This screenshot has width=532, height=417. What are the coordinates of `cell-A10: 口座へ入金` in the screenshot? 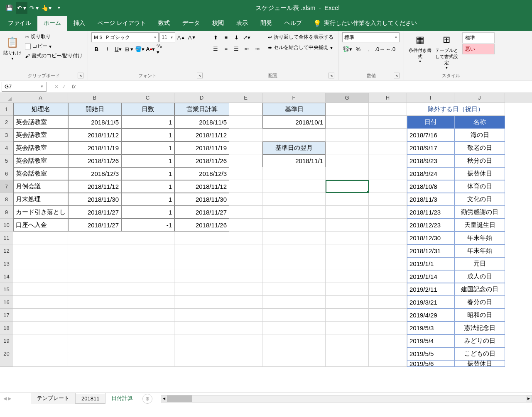 It's located at (41, 225).